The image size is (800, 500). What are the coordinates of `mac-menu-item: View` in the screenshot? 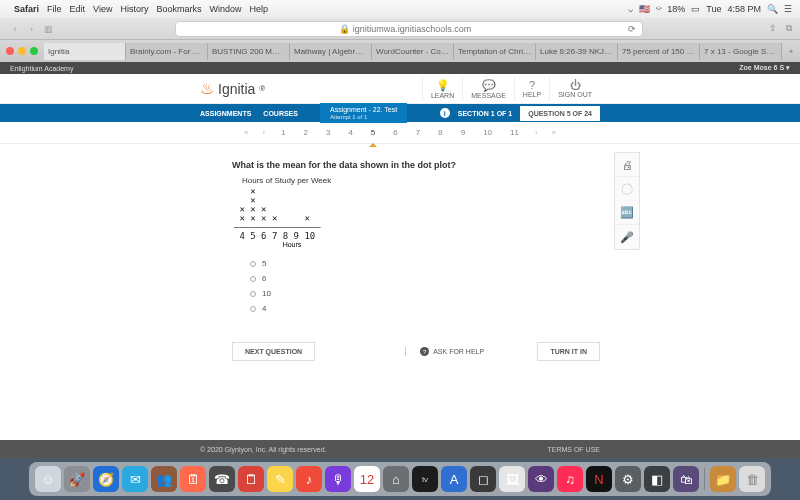 It's located at (102, 9).